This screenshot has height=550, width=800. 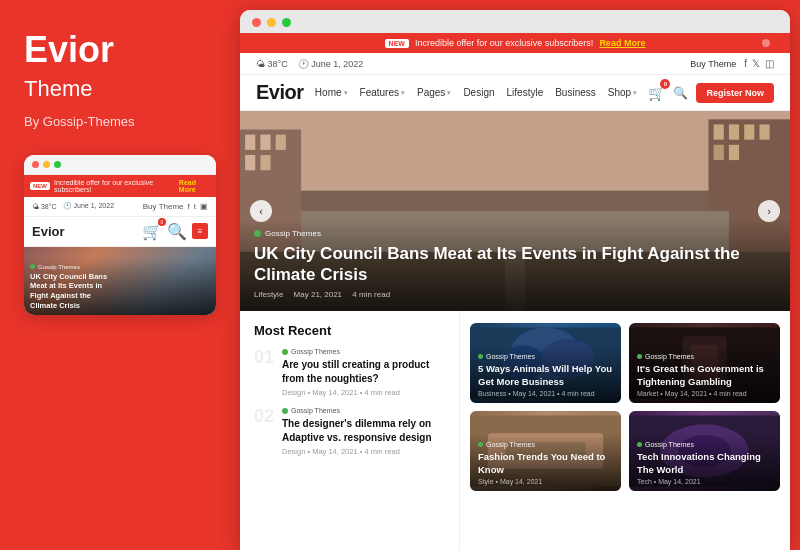 What do you see at coordinates (162, 222) in the screenshot?
I see `mini-cart-badge: 0` at bounding box center [162, 222].